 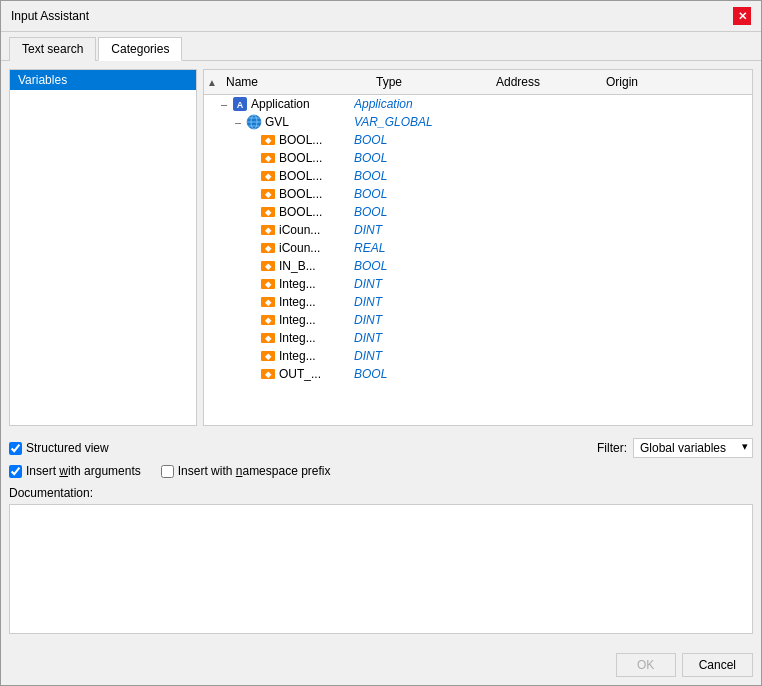 What do you see at coordinates (75, 471) in the screenshot?
I see `insert-with-arguments-container: Insert with arguments` at bounding box center [75, 471].